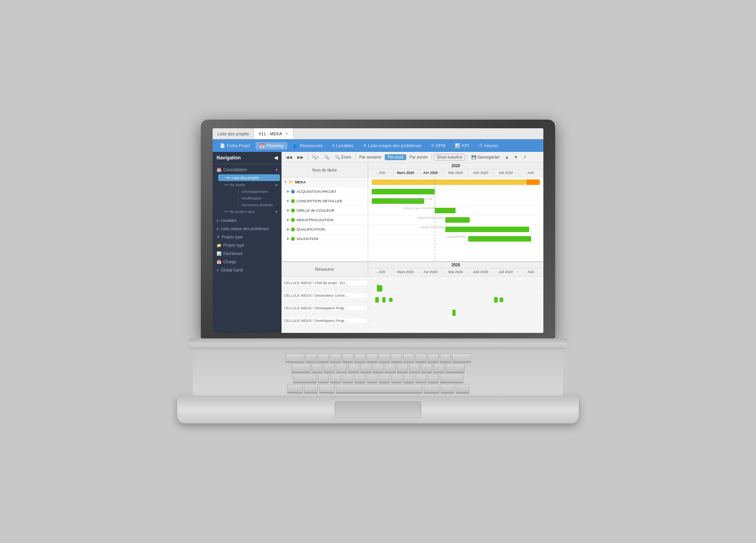  I want to click on btn-par-annee: Par année, so click(419, 157).